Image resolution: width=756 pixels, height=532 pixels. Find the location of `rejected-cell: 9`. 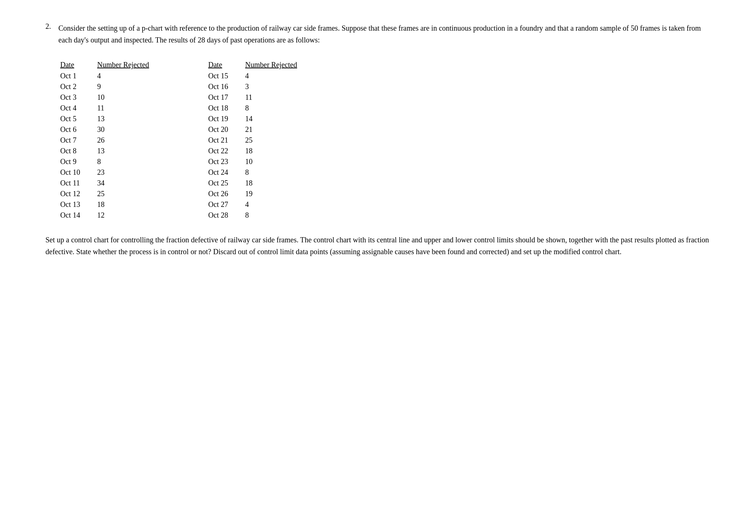

rejected-cell: 9 is located at coordinates (131, 86).